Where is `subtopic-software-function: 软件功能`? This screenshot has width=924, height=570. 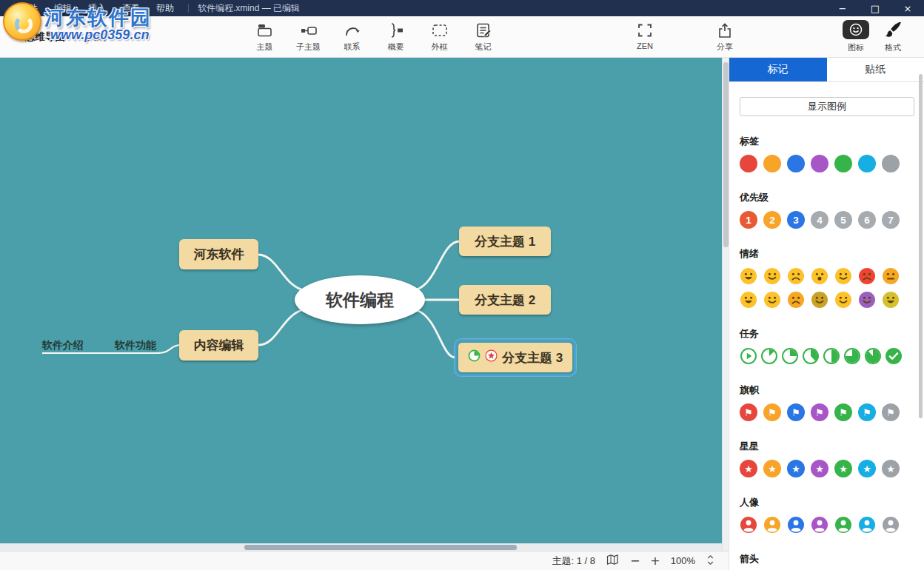 subtopic-software-function: 软件功能 is located at coordinates (135, 346).